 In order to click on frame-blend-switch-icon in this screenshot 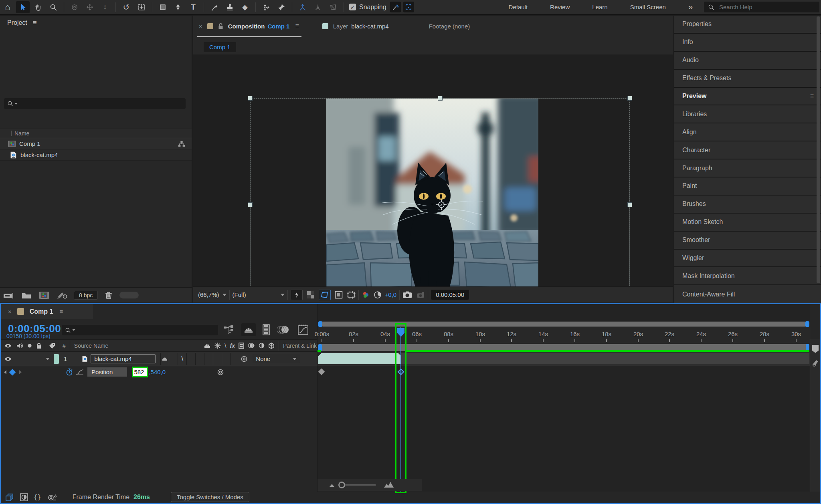, I will do `click(241, 346)`.